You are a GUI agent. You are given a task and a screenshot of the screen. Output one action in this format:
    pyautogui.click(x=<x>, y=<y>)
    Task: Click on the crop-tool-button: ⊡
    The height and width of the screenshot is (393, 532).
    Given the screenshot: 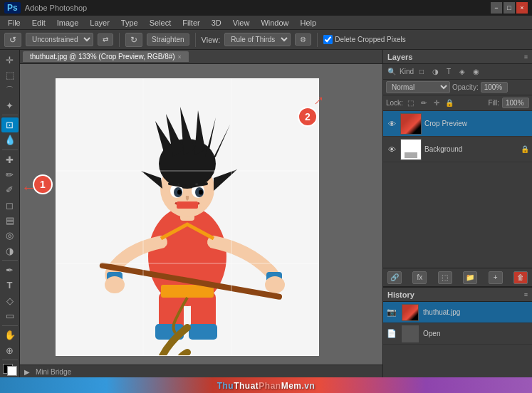 What is the action you would take?
    pyautogui.click(x=10, y=125)
    